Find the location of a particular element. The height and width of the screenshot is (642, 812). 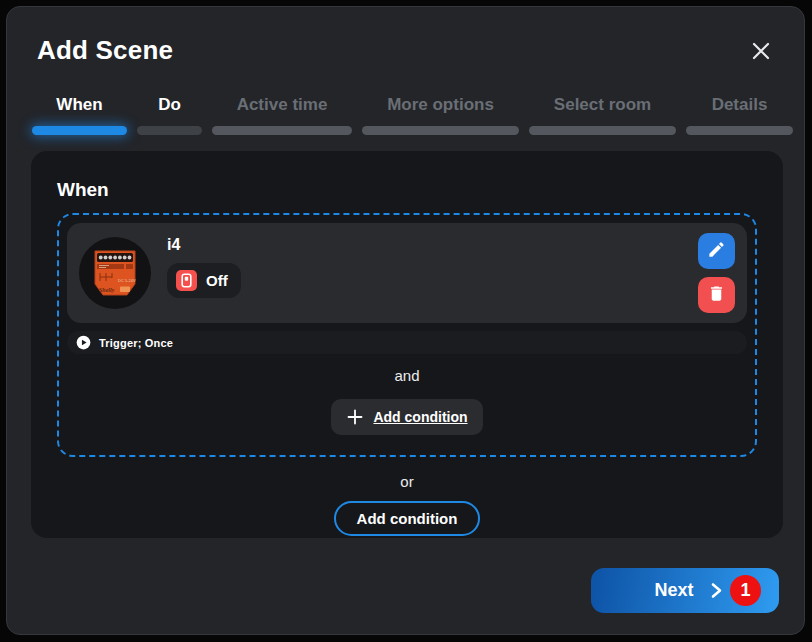

tab-details: Details is located at coordinates (740, 115).